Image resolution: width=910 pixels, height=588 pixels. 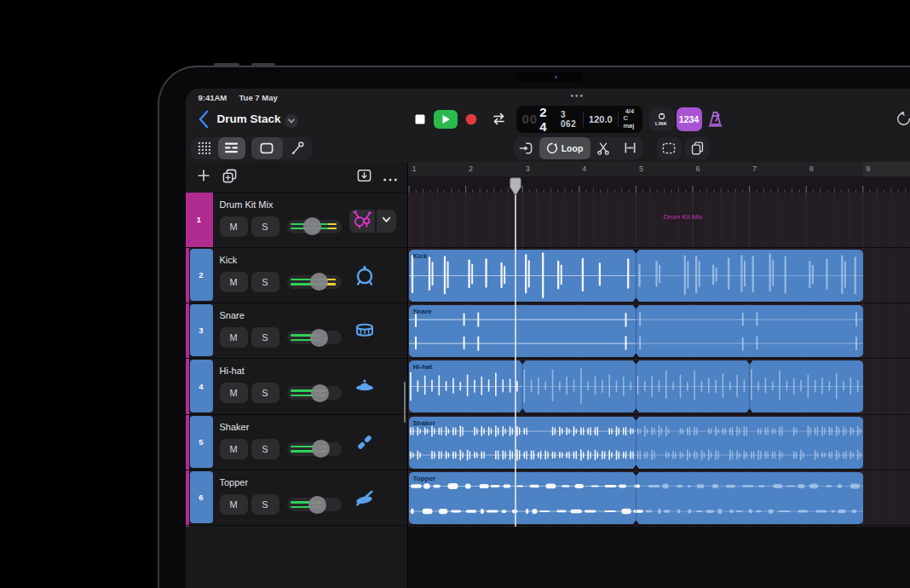 I want to click on tracks-view-button, so click(x=232, y=148).